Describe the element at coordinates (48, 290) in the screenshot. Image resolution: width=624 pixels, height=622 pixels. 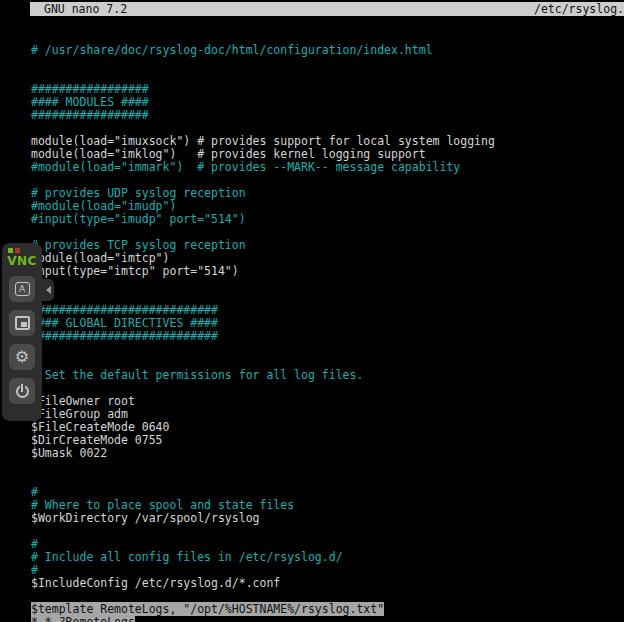
I see `control-bar-handle` at that location.